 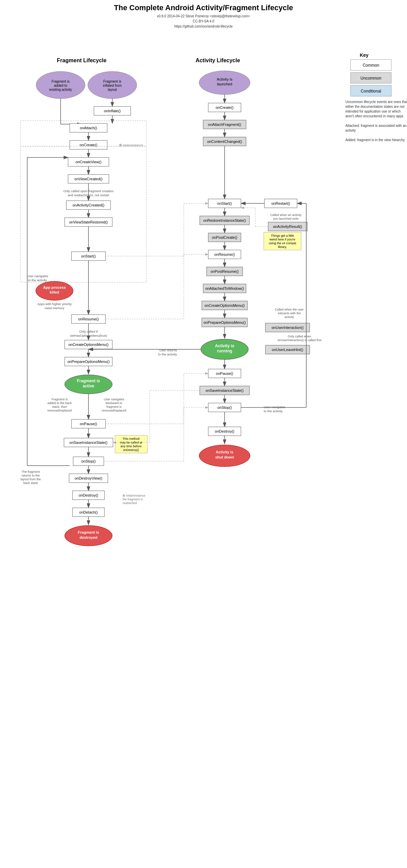 I want to click on note-user-returns1: User returns, so click(x=168, y=350).